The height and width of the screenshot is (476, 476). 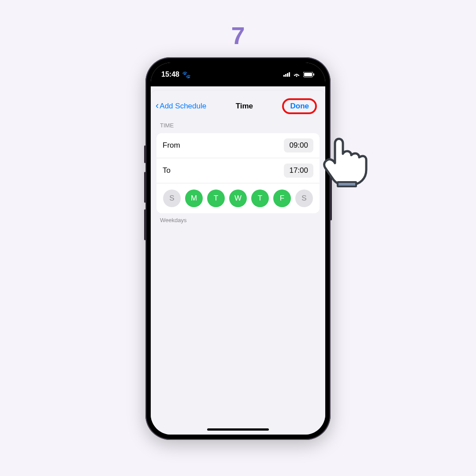 I want to click on time-list: From 09:00 To 17:00 SMTWTFS, so click(x=238, y=173).